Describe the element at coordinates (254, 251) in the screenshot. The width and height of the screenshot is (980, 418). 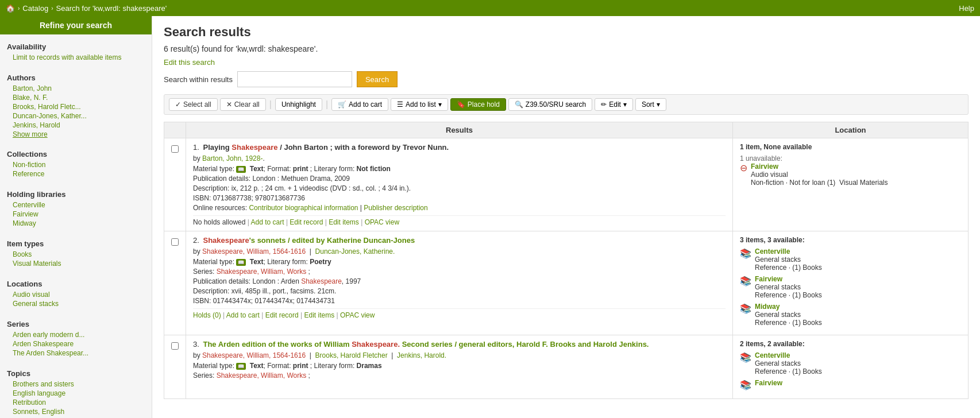
I see `author-link-shakespeare-2: Shakespeare, William, 1564-1616` at that location.